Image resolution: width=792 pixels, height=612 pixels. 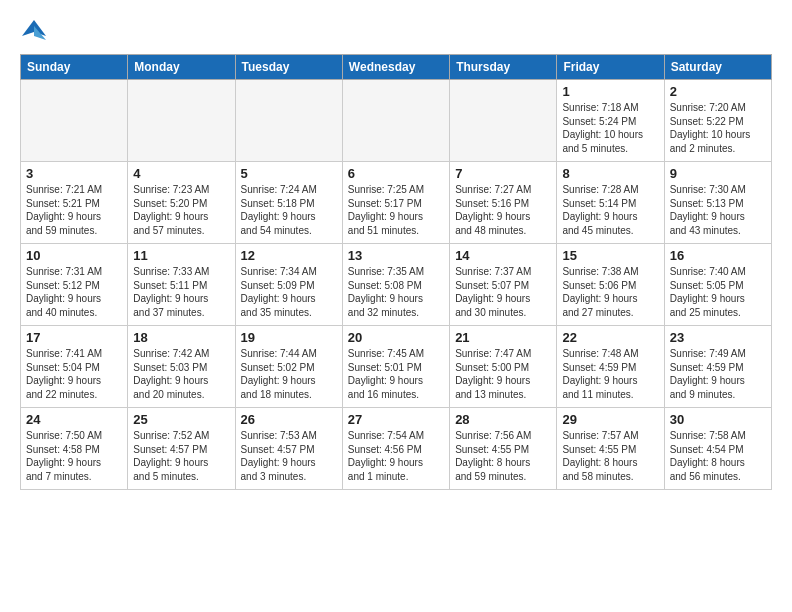 What do you see at coordinates (396, 292) in the screenshot?
I see `cell-info: Sunrise: 7:35 AM Sunset: 5:08 PM Dayligh…` at bounding box center [396, 292].